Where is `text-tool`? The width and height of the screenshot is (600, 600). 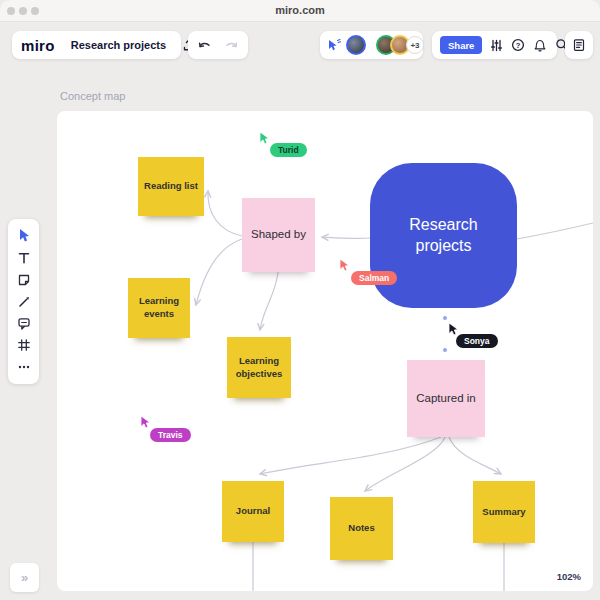
text-tool is located at coordinates (24, 258).